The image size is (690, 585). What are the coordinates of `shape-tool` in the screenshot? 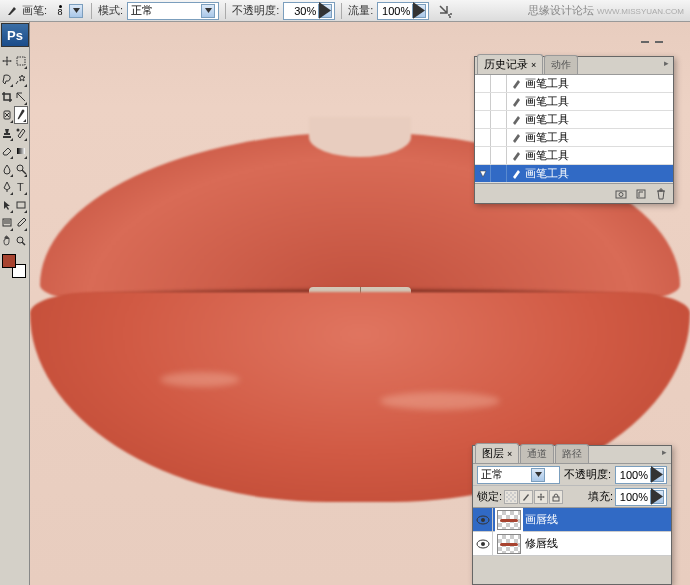 It's located at (21, 205).